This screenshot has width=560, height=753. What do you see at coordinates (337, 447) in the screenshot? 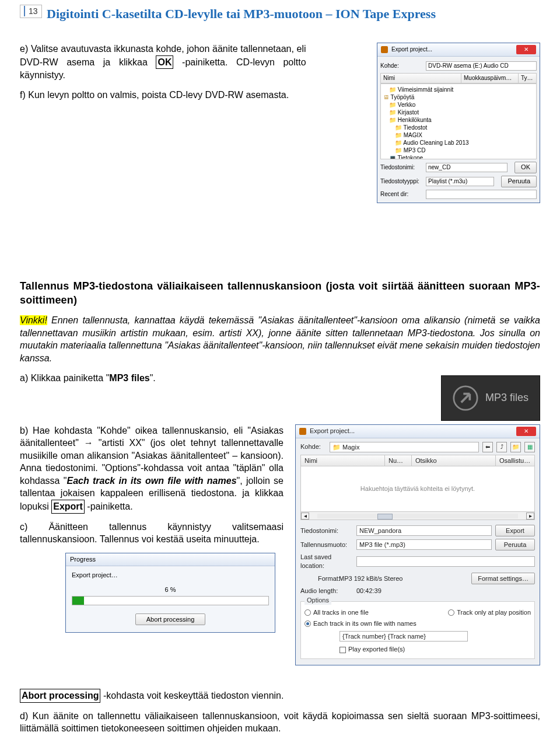
I see `folder-icon: 📁` at bounding box center [337, 447].